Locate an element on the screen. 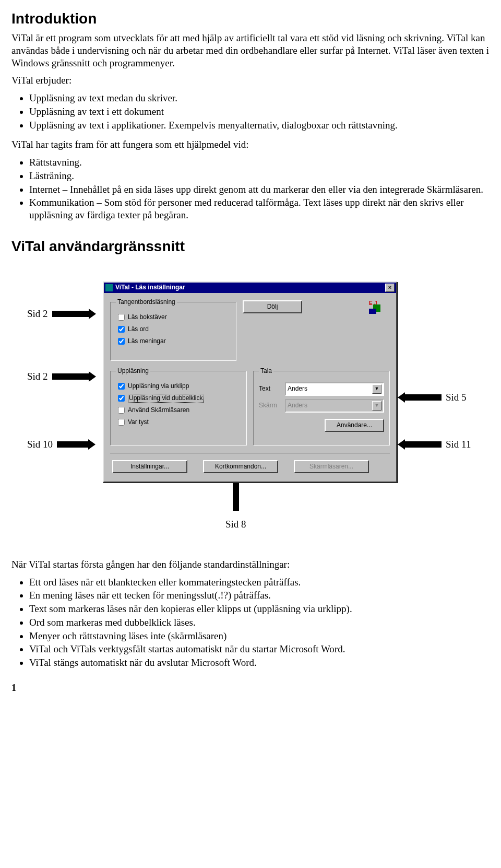  list-item: Text som markeras läses när den kopieras… is located at coordinates (259, 609).